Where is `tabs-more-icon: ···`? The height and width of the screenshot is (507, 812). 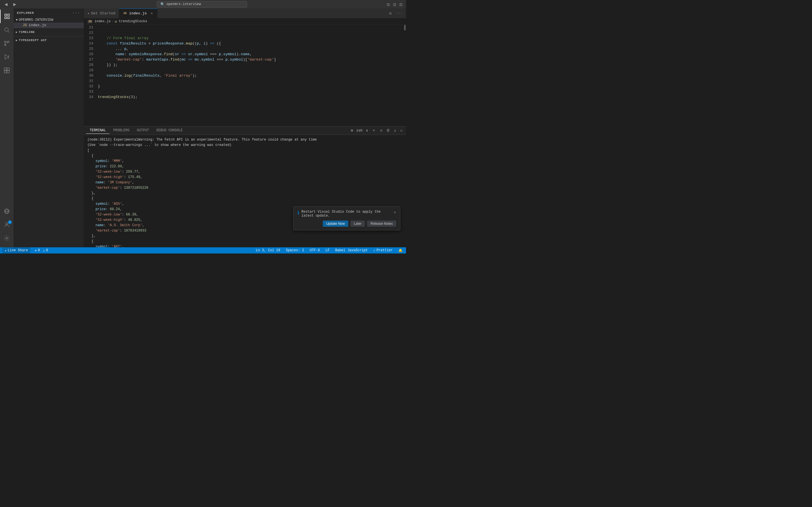 tabs-more-icon: ··· is located at coordinates (399, 13).